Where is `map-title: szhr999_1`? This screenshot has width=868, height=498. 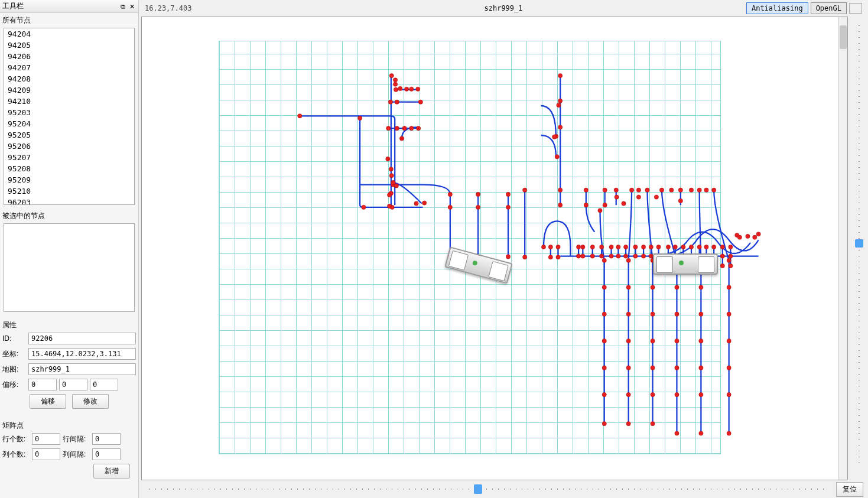 map-title: szhr999_1 is located at coordinates (503, 8).